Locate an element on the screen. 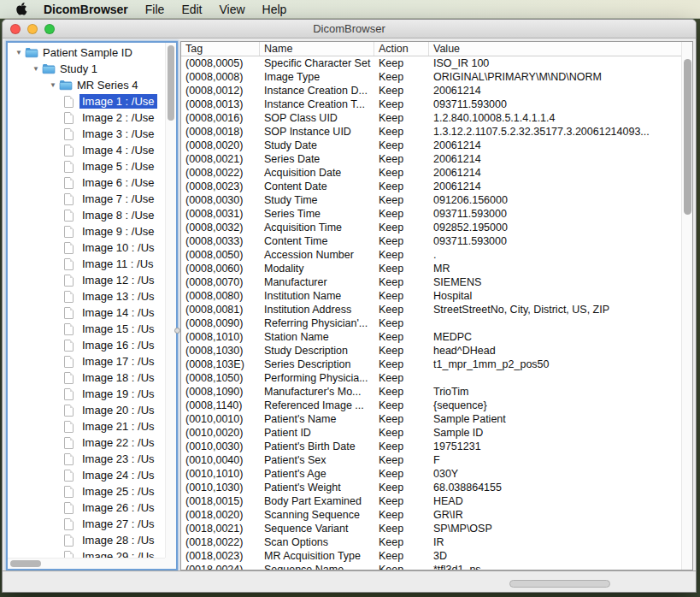 The height and width of the screenshot is (597, 700). table-row: (0008,0032)Acquisition TimeKeep092852.19… is located at coordinates (431, 228).